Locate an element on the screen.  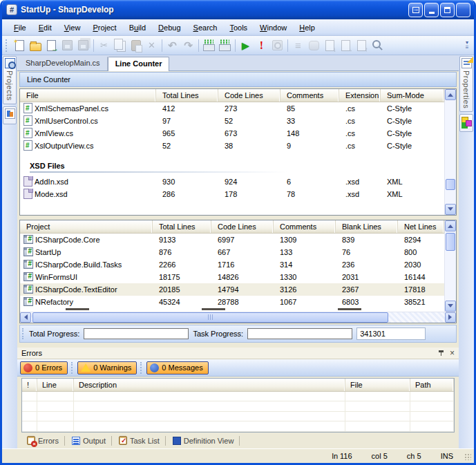
files-table-scrollbar is located at coordinates (450, 152).